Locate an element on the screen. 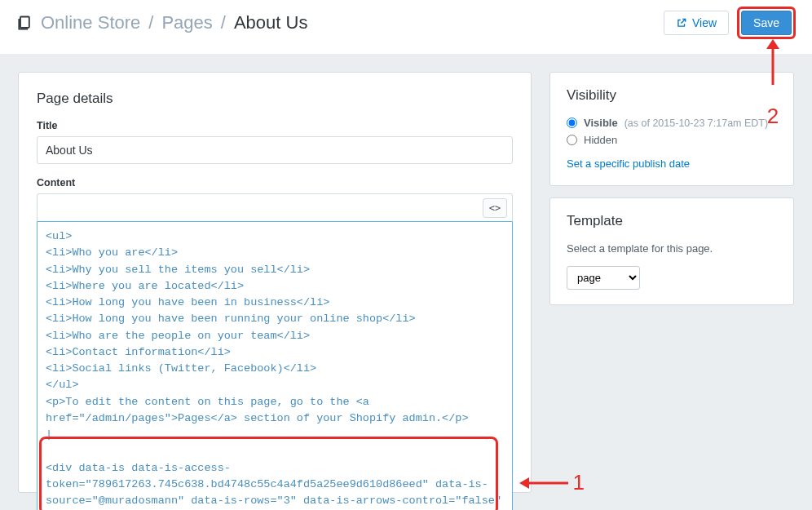 The height and width of the screenshot is (510, 812). breadcrumb-current: About Us is located at coordinates (271, 23).